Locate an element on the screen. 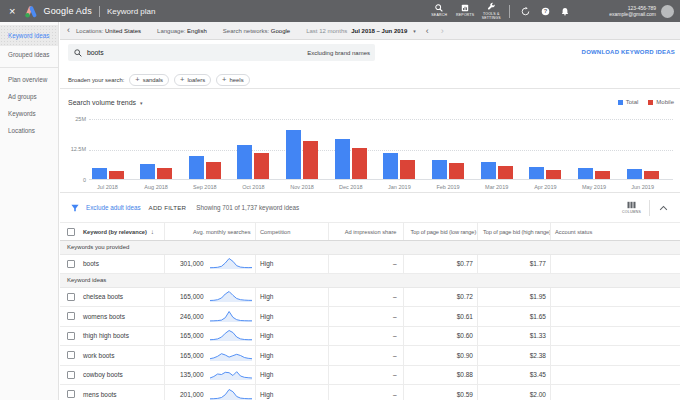  chart-title: Search volume trends▾ is located at coordinates (106, 102).